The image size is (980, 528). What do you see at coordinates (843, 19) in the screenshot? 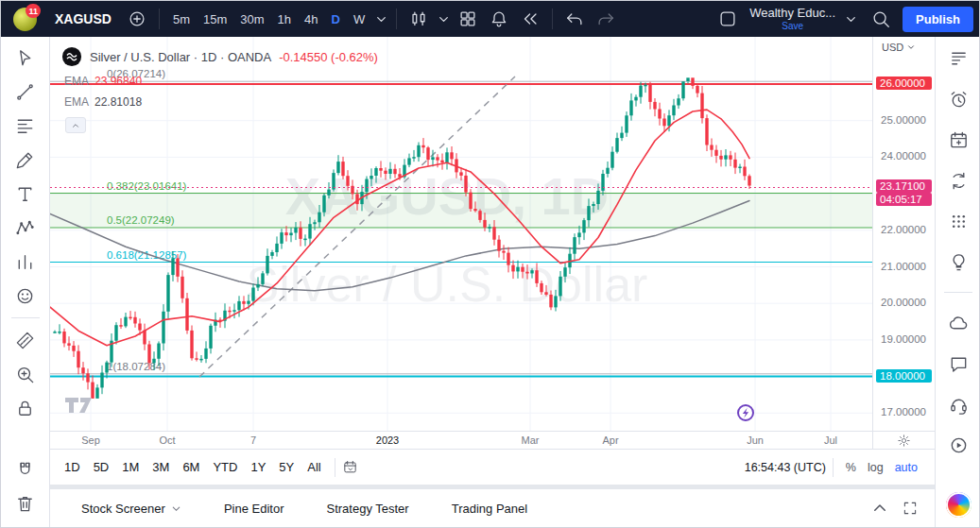
I see `topbar-right: Wealthy Educ... Save Publish` at bounding box center [843, 19].